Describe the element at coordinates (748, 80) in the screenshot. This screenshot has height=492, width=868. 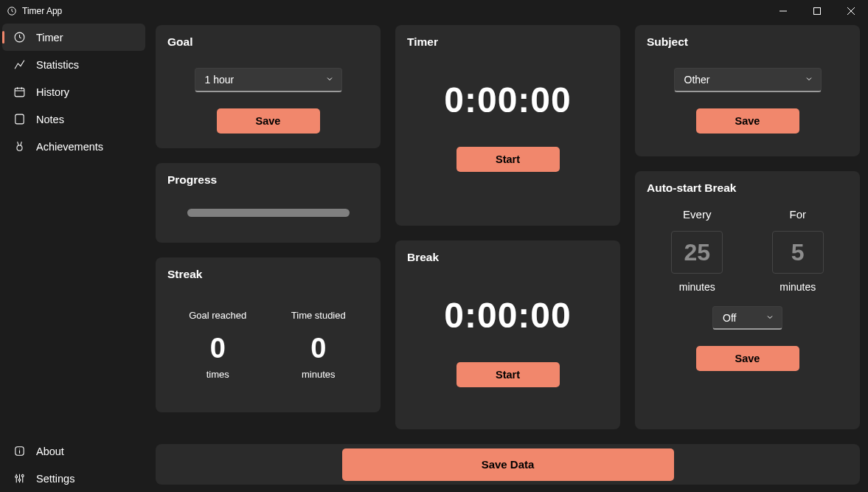
I see `subject-select: Other` at that location.